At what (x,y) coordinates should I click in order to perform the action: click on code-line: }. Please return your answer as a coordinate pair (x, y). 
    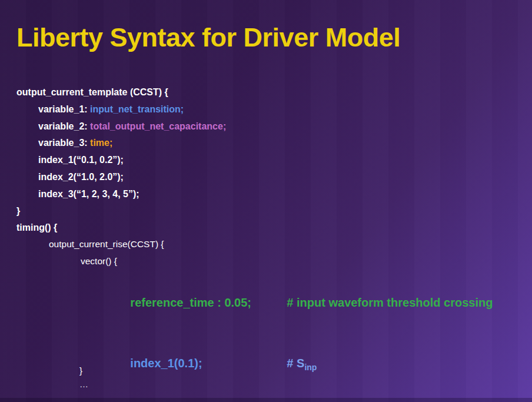
    Looking at the image, I should click on (121, 212).